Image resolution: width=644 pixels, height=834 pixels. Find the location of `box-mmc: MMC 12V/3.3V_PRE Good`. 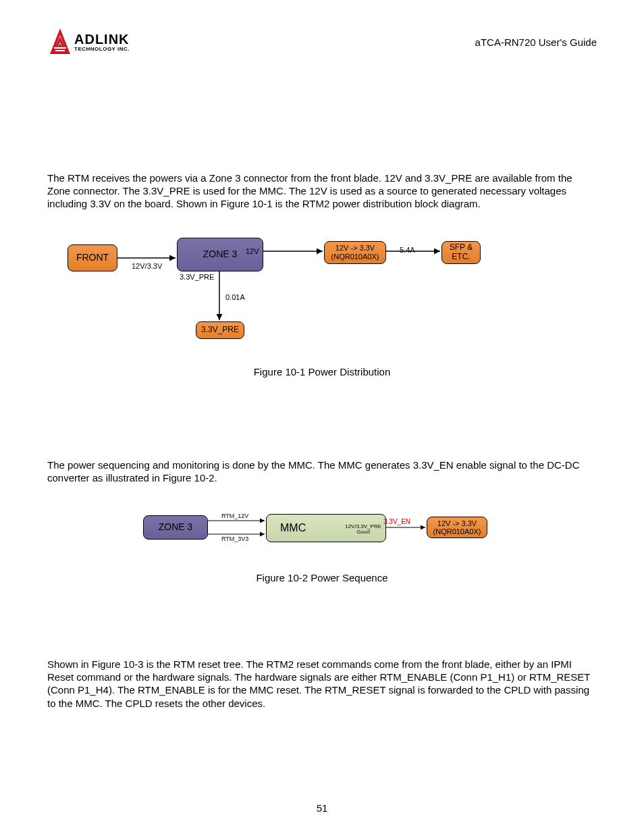

box-mmc: MMC 12V/3.3V_PRE Good is located at coordinates (326, 528).